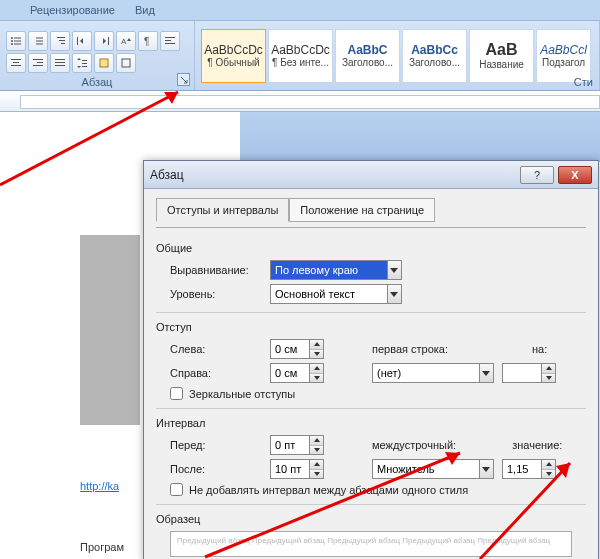 This screenshot has width=600, height=559. I want to click on before-spinner, so click(297, 445).